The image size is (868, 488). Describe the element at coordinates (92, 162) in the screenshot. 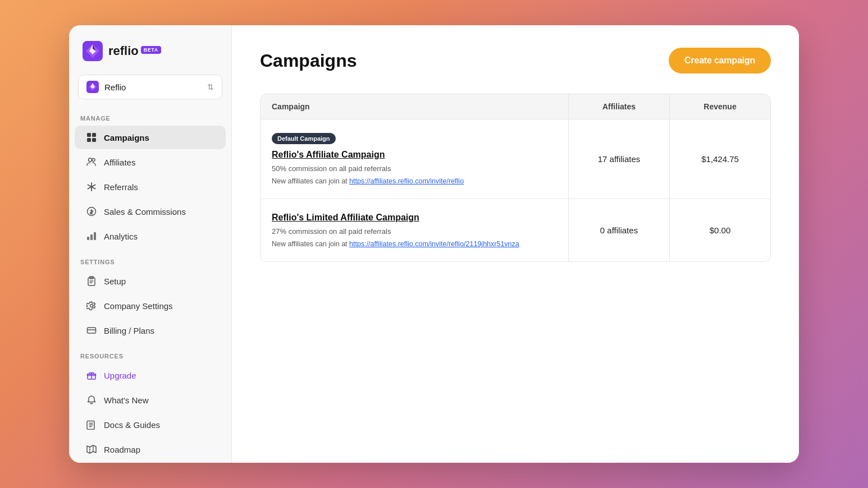

I see `people-icon` at that location.